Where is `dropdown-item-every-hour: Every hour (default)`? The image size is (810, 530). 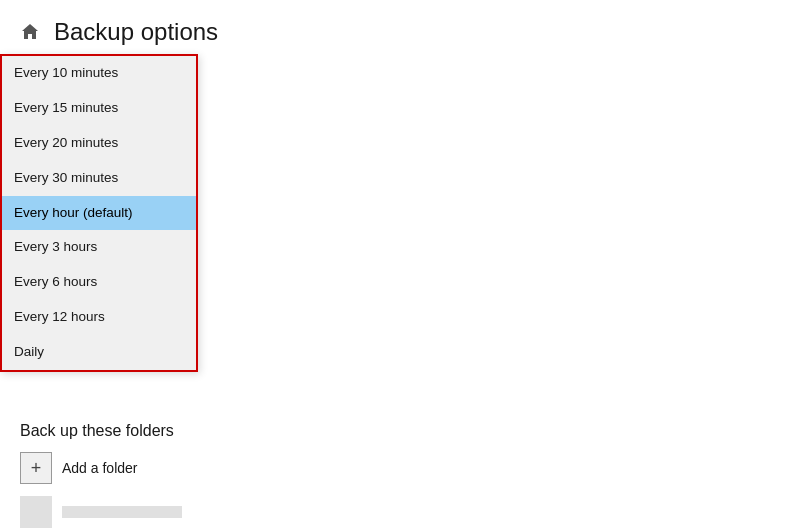 dropdown-item-every-hour: Every hour (default) is located at coordinates (99, 214).